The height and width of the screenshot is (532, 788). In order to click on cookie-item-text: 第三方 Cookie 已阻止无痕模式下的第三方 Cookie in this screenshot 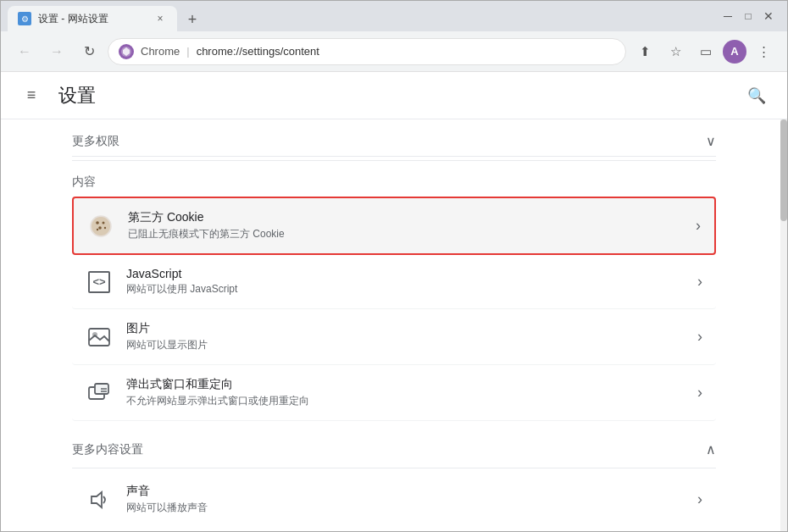, I will do `click(405, 225)`.